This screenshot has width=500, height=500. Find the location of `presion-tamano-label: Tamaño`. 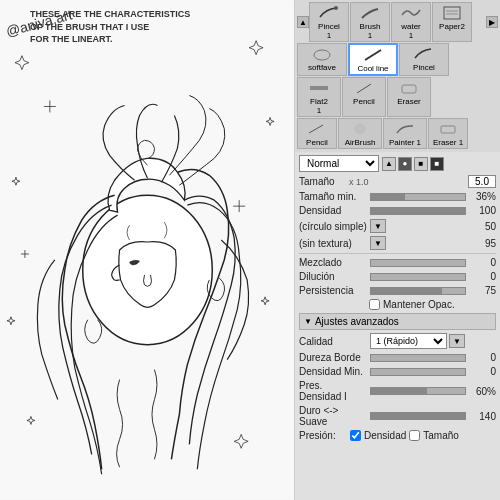

presion-tamano-label: Tamaño is located at coordinates (441, 436).